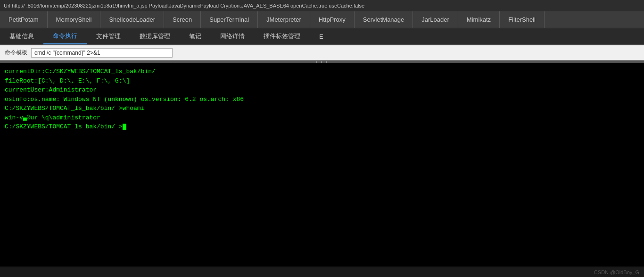  Describe the element at coordinates (195, 36) in the screenshot. I see `nav-notes: 笔记` at that location.